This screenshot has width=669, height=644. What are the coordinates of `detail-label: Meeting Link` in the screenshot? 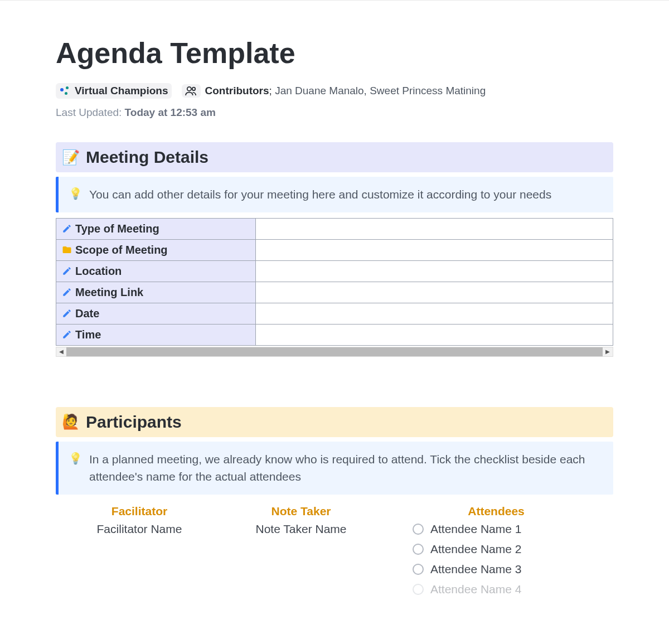 It's located at (109, 292).